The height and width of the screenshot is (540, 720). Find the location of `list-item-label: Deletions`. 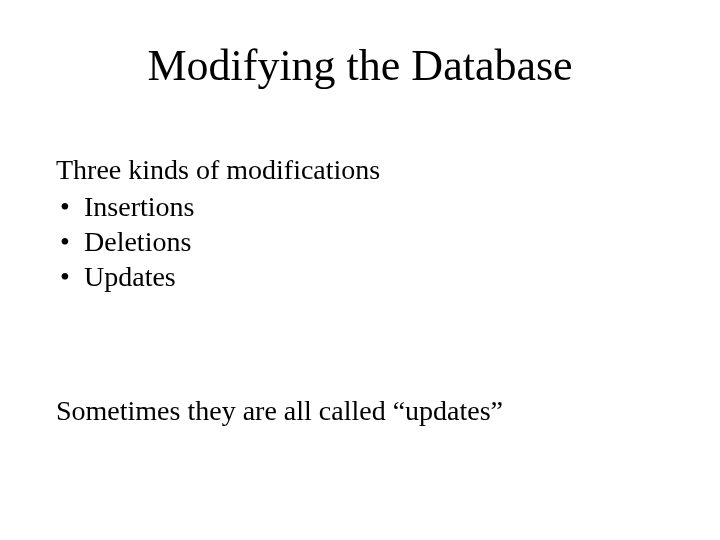

list-item-label: Deletions is located at coordinates (138, 242).